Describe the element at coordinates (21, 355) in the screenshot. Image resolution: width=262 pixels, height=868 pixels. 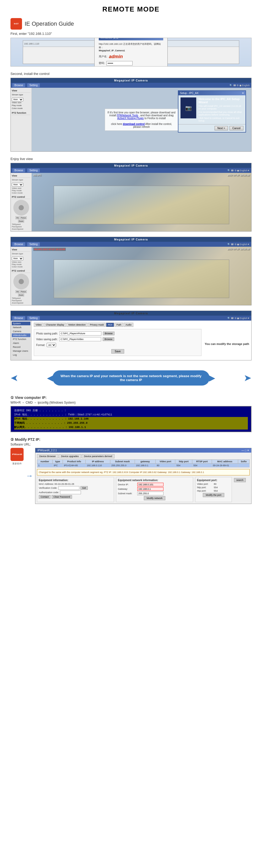
I see `log-menu-item: Log` at that location.